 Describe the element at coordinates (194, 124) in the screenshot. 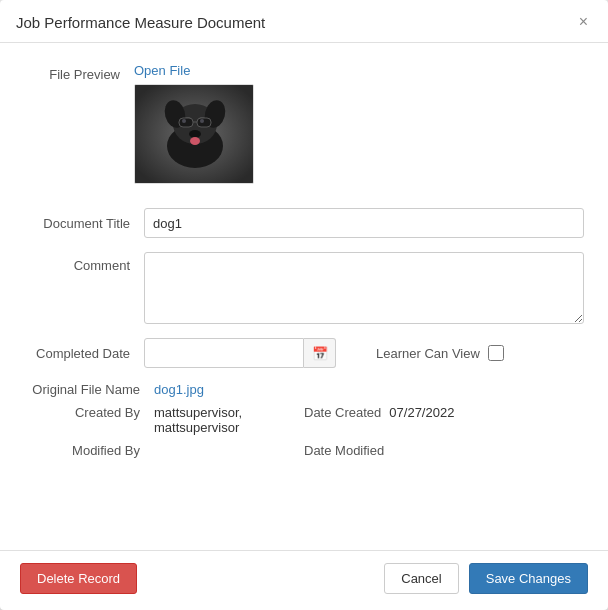

I see `file-preview-content: Open File` at that location.